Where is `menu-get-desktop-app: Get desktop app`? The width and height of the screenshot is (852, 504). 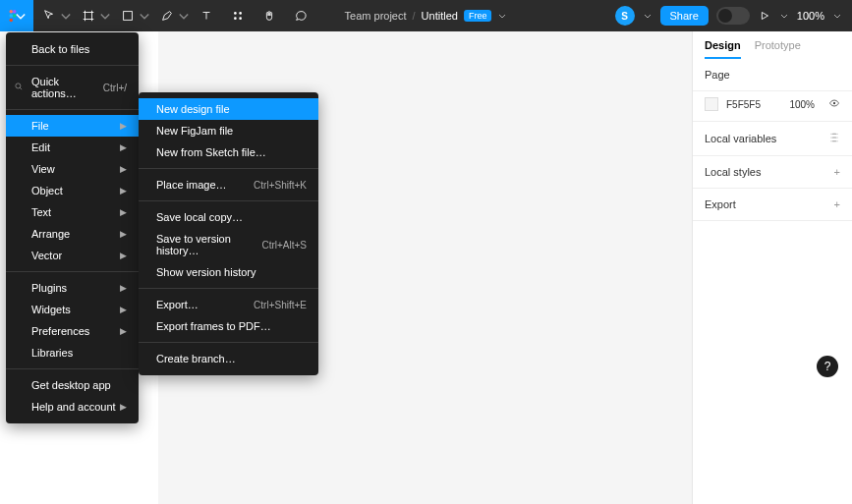
menu-get-desktop-app: Get desktop app is located at coordinates (73, 385).